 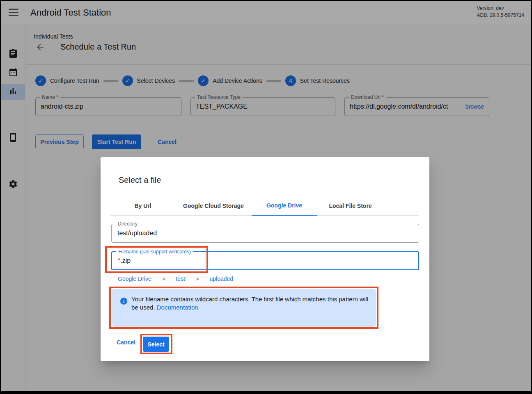 What do you see at coordinates (181, 279) in the screenshot?
I see `breadcrumb-test: test` at bounding box center [181, 279].